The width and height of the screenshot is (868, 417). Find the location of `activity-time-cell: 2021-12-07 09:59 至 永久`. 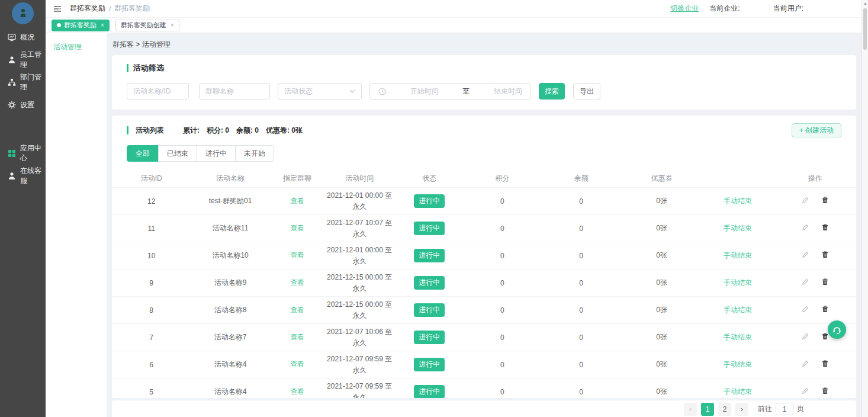

activity-time-cell: 2021-12-07 09:59 至 永久 is located at coordinates (359, 365).